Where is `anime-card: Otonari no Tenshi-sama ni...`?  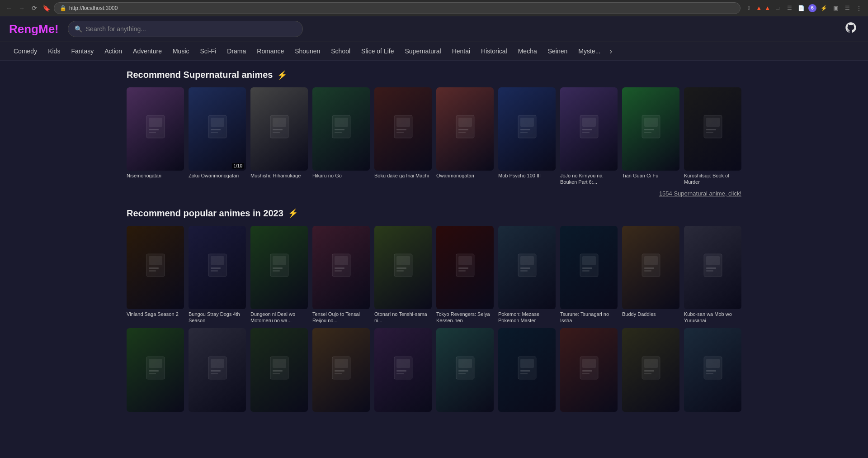 anime-card: Otonari no Tenshi-sama ni... is located at coordinates (403, 275).